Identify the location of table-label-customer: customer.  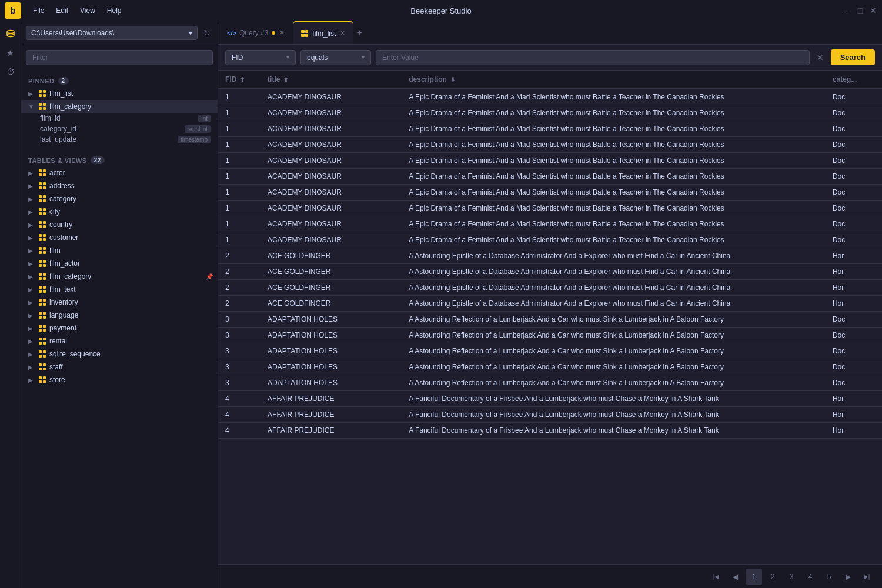
(131, 238).